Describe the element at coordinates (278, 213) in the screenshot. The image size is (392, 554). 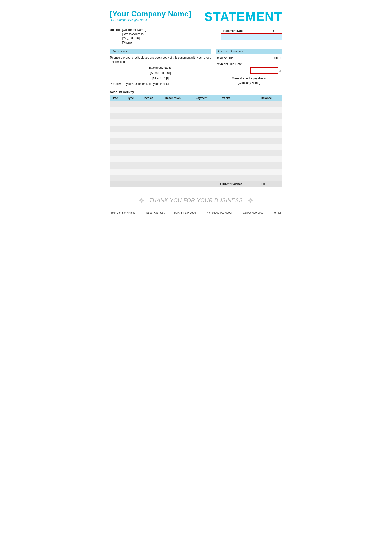
I see `footer-email: [e-mail]` at that location.